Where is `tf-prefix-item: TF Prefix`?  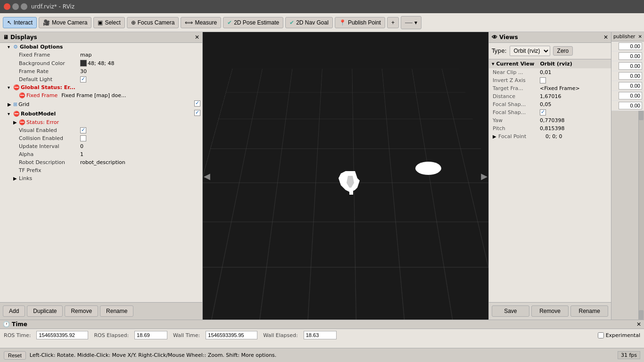 tf-prefix-item: TF Prefix is located at coordinates (101, 171).